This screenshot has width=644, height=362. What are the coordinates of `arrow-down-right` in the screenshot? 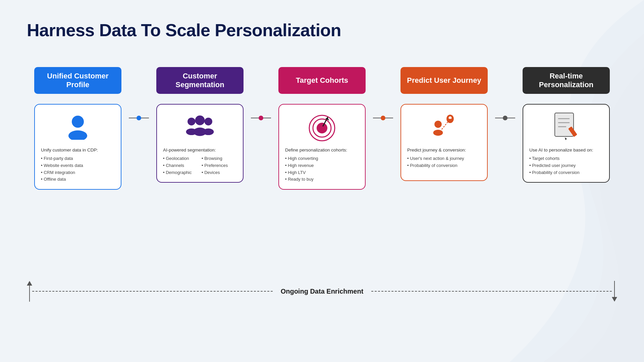 It's located at (614, 291).